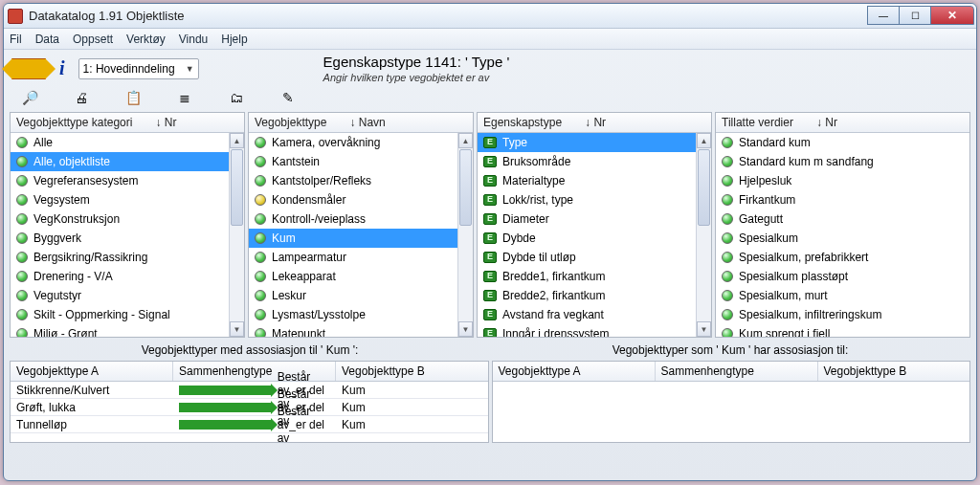  I want to click on assoc-headB-r: Vegobjekttype B, so click(894, 371).